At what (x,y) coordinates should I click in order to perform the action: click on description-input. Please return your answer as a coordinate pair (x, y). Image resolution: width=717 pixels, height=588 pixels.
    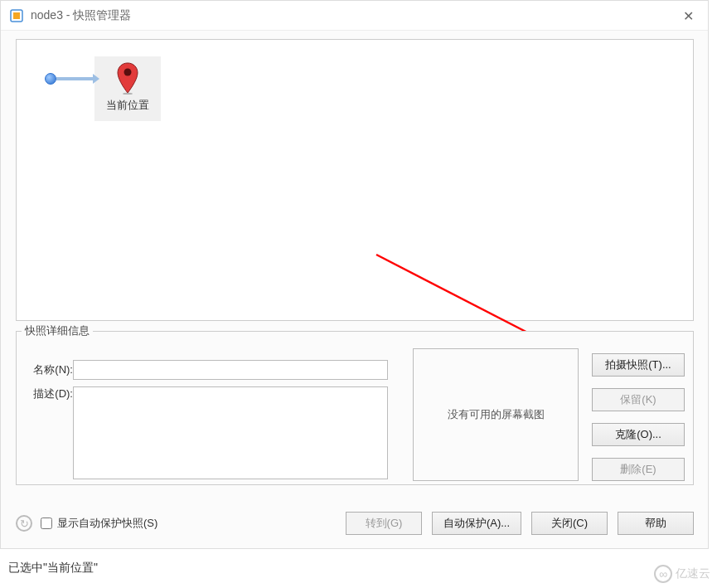
    Looking at the image, I should click on (230, 433).